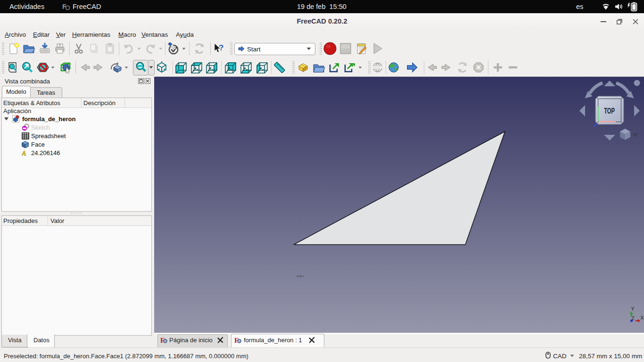 This screenshot has width=644, height=362. Describe the element at coordinates (300, 276) in the screenshot. I see `svg-text: A 20 =` at that location.